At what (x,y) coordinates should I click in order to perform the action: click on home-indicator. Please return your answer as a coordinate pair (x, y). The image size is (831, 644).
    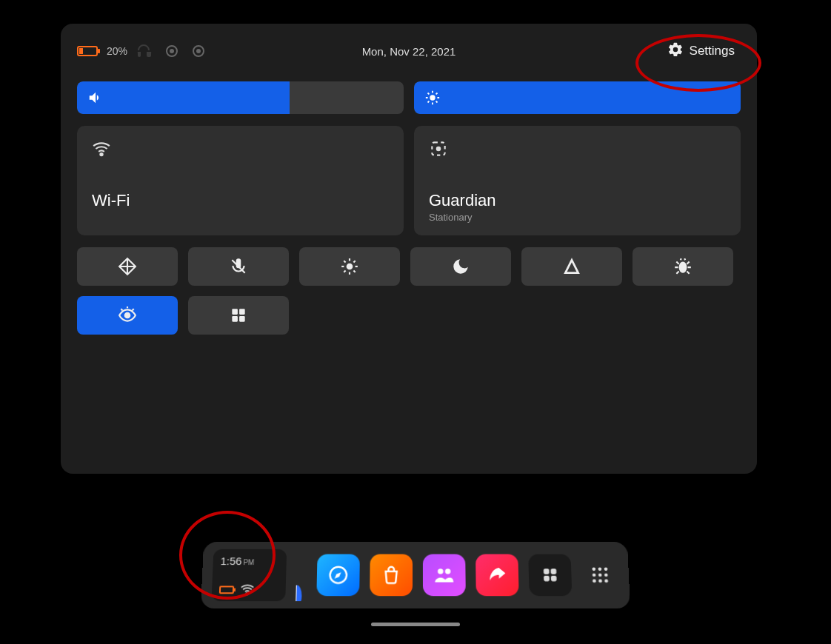
    Looking at the image, I should click on (416, 625).